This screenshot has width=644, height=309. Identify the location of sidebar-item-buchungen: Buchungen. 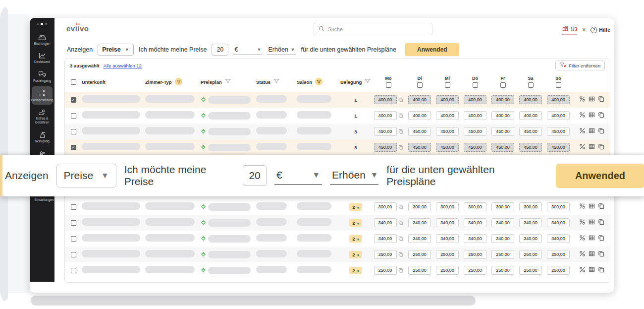
(42, 40).